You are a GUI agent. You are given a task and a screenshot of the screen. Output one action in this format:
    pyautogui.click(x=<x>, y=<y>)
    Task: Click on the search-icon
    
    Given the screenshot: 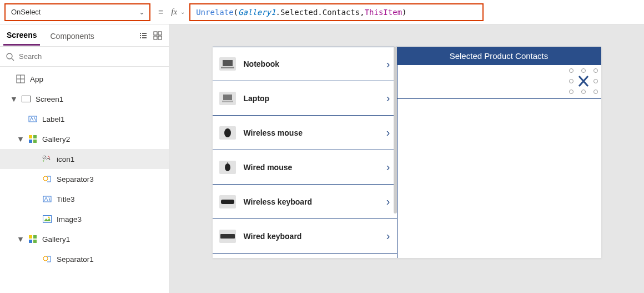 What is the action you would take?
    pyautogui.click(x=10, y=57)
    